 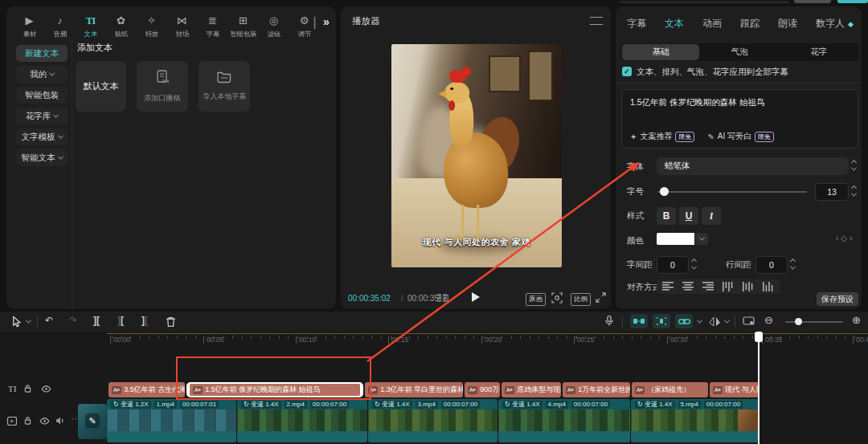 What do you see at coordinates (96, 320) in the screenshot?
I see `split-icon: ][` at bounding box center [96, 320].